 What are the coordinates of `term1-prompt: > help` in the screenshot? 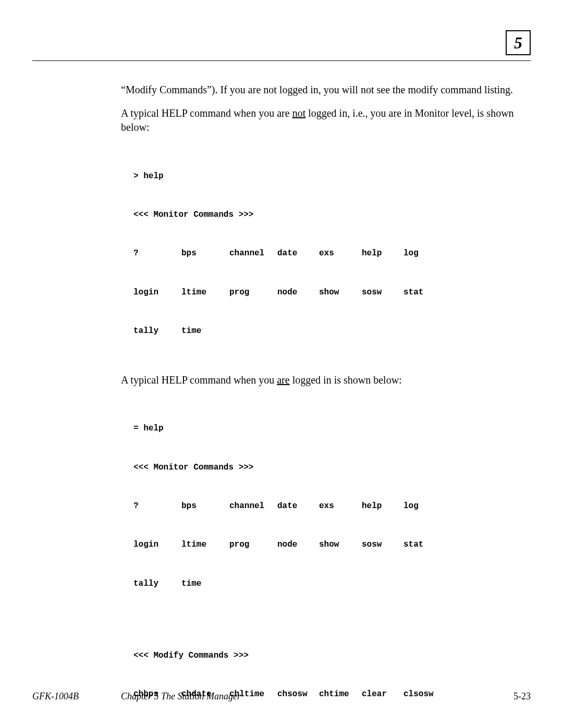 It's located at (329, 176).